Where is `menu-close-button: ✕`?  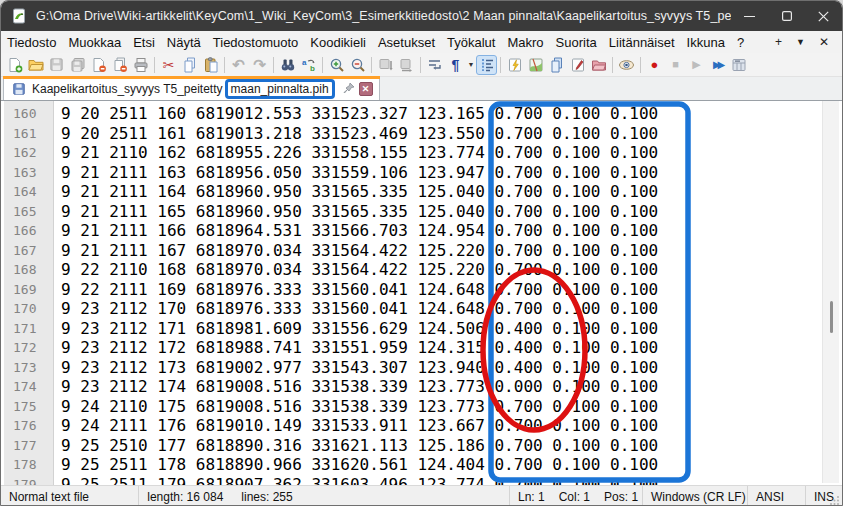
menu-close-button: ✕ is located at coordinates (824, 42).